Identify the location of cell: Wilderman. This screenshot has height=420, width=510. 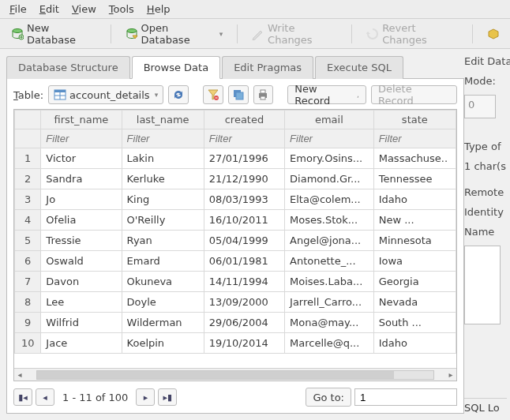
(163, 323).